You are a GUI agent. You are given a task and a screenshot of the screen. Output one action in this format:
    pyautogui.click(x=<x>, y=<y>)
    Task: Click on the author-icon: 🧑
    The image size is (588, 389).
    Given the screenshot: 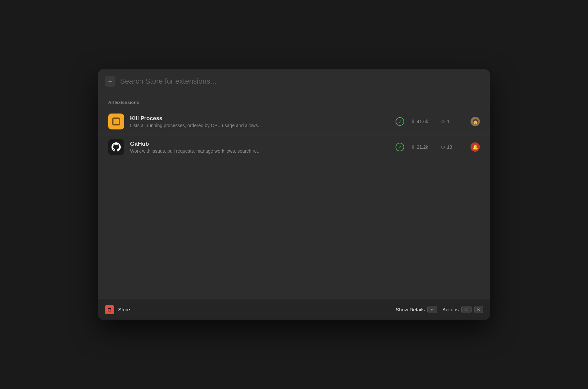 What is the action you would take?
    pyautogui.click(x=475, y=121)
    